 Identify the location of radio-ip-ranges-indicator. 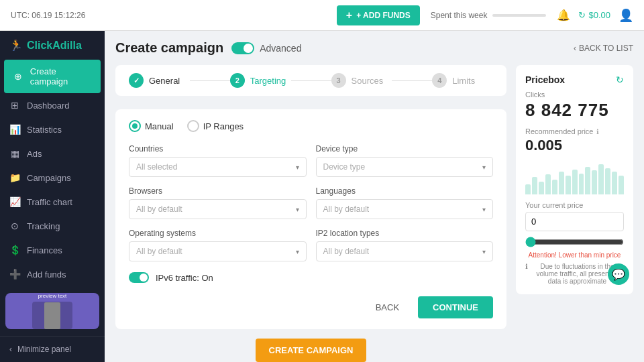
(193, 126).